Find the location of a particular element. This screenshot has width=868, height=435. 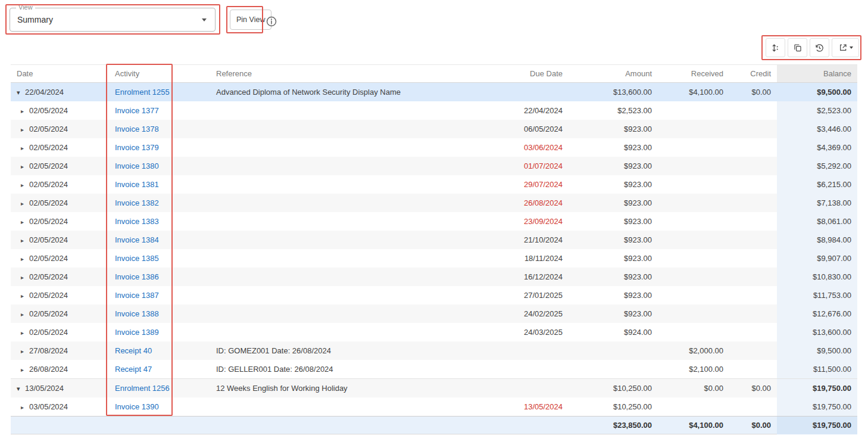

date-cell: ▸02/05/2024 is located at coordinates (60, 222).